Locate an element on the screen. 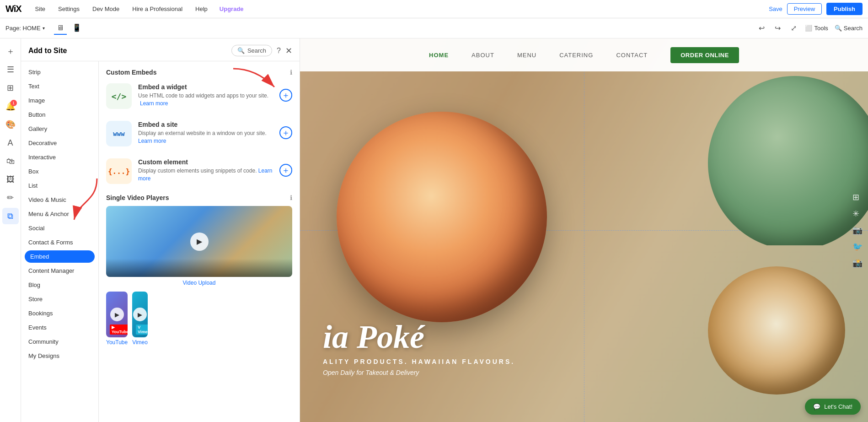 The image size is (868, 422). wix-logo: WiX is located at coordinates (14, 9).